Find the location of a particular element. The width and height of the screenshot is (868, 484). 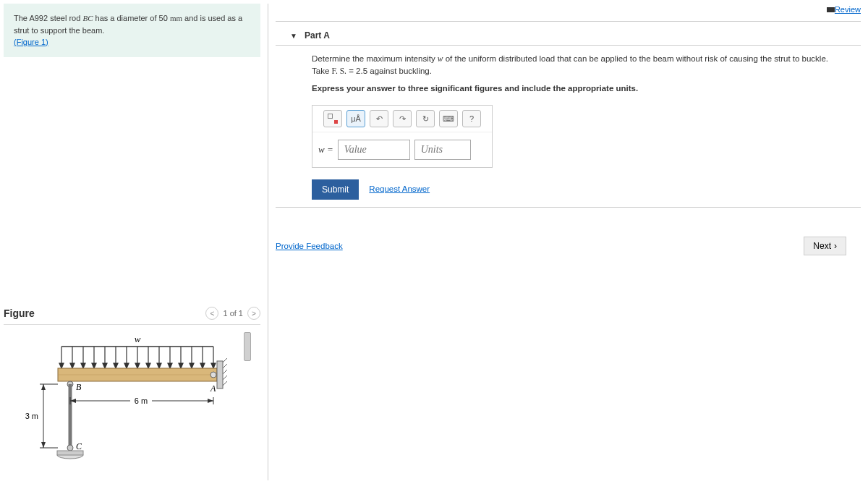

request-answer-link: Request Answer is located at coordinates (399, 190).